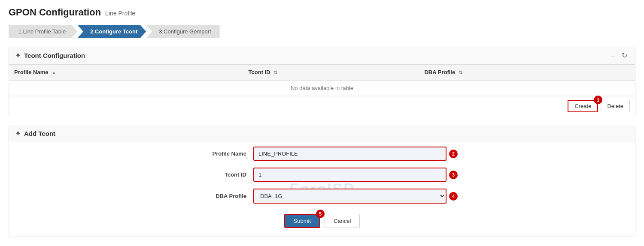 The image size is (644, 246). I want to click on dba-profile-row: DBA Profile DBA_1G DBA_100M DBA_10M 4, so click(322, 196).